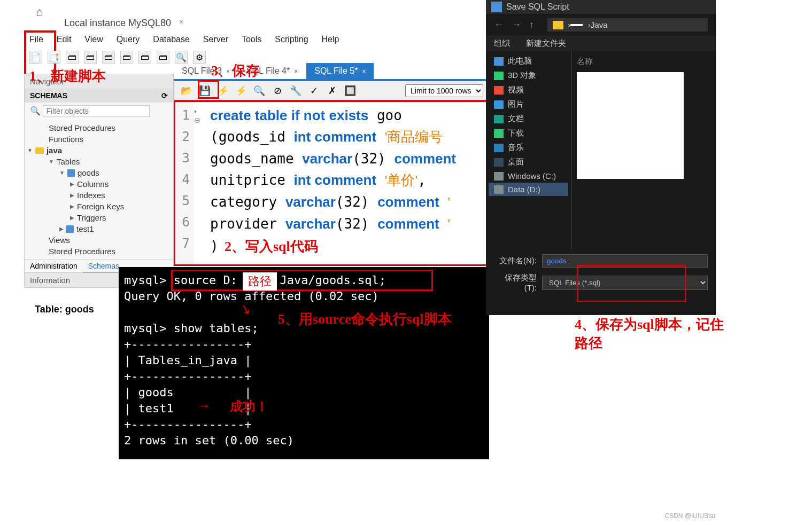 The image size is (812, 525). I want to click on back-icon: ←, so click(499, 25).